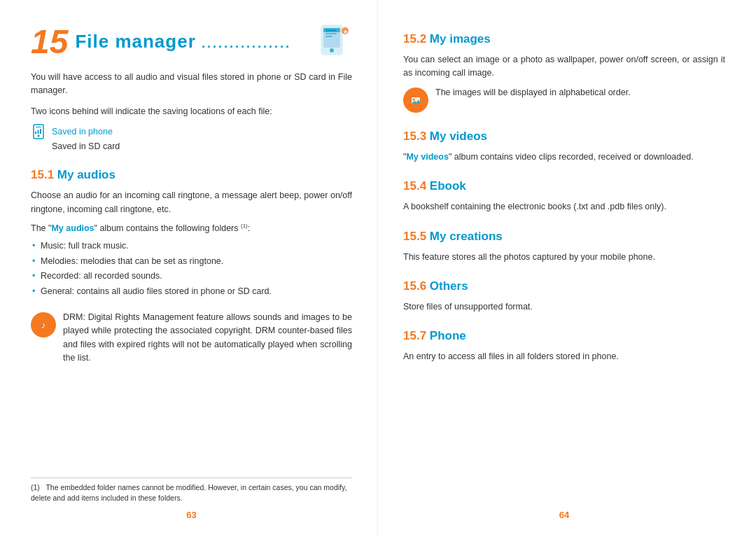 This screenshot has height=537, width=756. Describe the element at coordinates (564, 99) in the screenshot. I see `images-note-box: The images will be displayed in alphabet…` at that location.